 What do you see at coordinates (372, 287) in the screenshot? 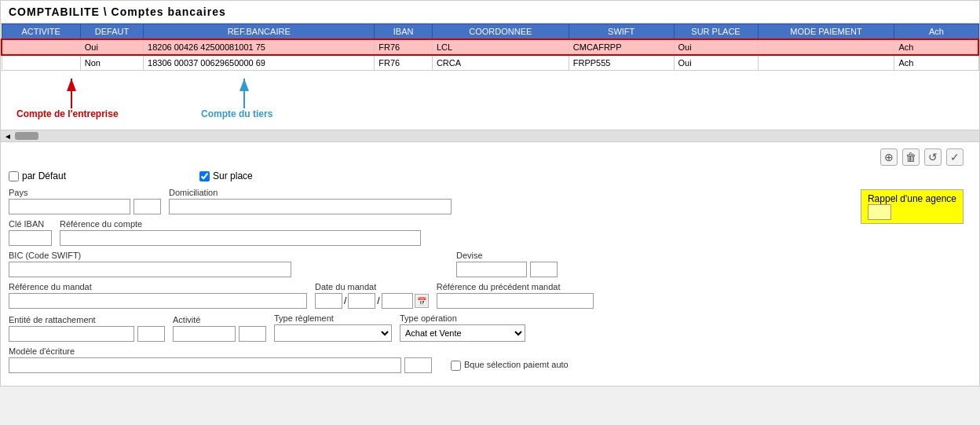
I see `date-mandat-label: Date du mandat` at bounding box center [372, 287].